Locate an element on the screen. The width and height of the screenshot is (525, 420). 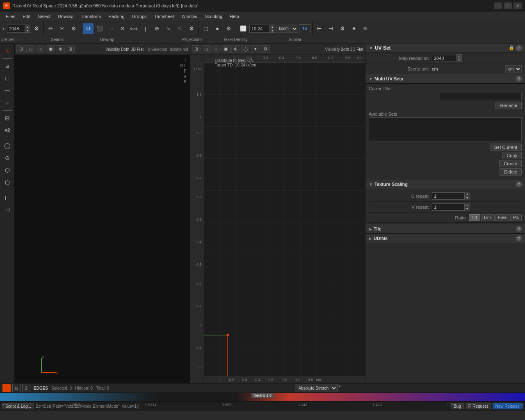
proj-settings-btn: ⚙ is located at coordinates (229, 29).